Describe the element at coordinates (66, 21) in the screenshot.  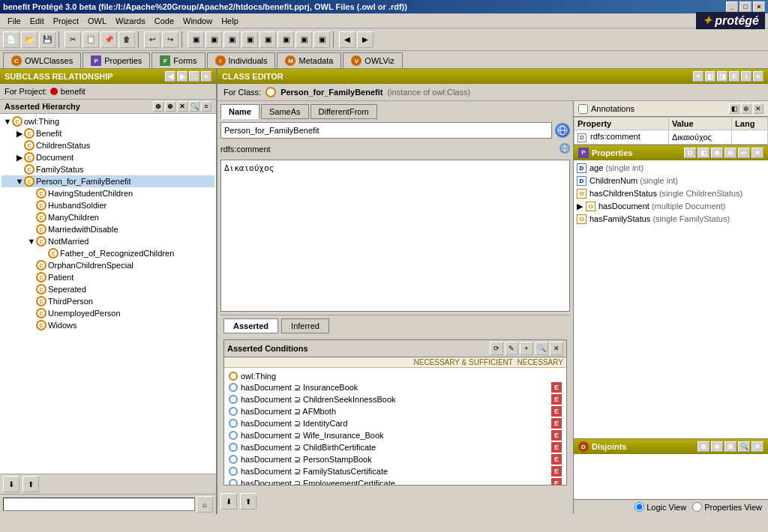
I see `menu-project: Project` at that location.